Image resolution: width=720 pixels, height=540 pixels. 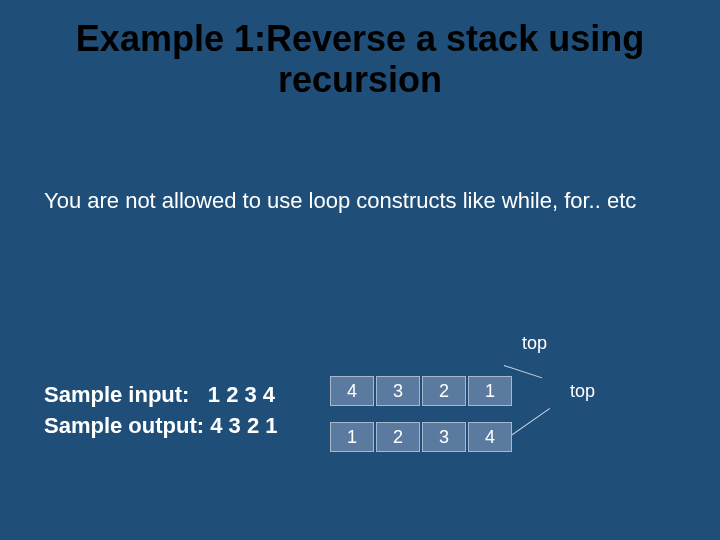 I want to click on sample-output-line: Sample output: 4 3 2 1, so click(x=161, y=426).